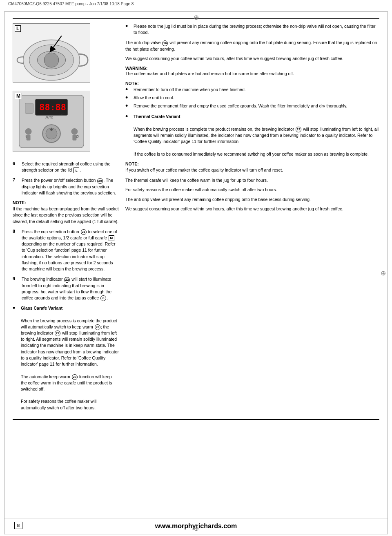 This screenshot has width=392, height=536. What do you see at coordinates (252, 98) in the screenshot?
I see `note2-bullet-2: • Allow the unit to cool.` at bounding box center [252, 98].